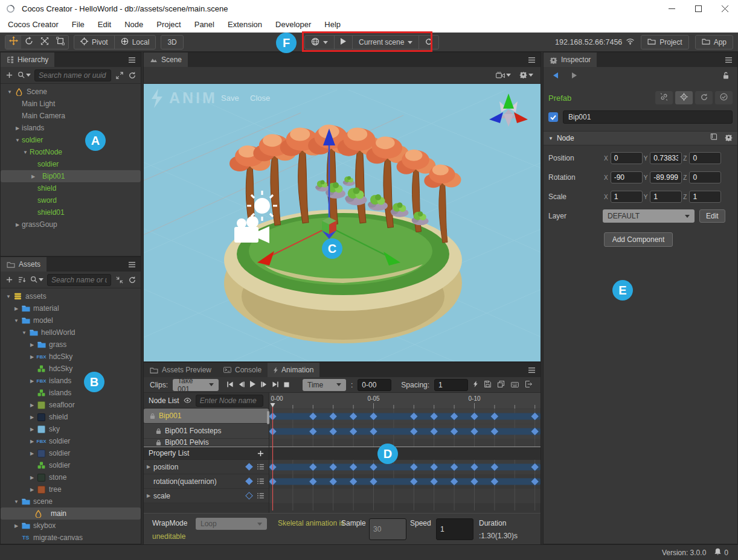  What do you see at coordinates (429, 42) in the screenshot?
I see `preview-refresh-button` at bounding box center [429, 42].